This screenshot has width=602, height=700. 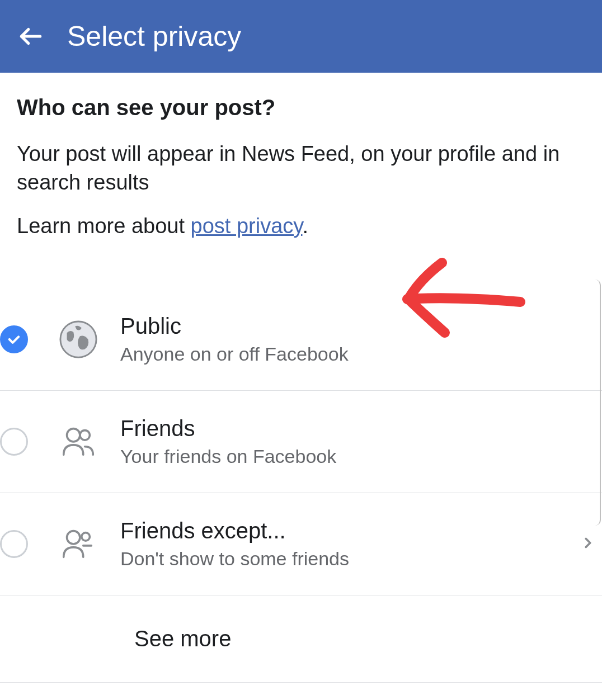 What do you see at coordinates (301, 36) in the screenshot?
I see `header: Select privacy` at bounding box center [301, 36].